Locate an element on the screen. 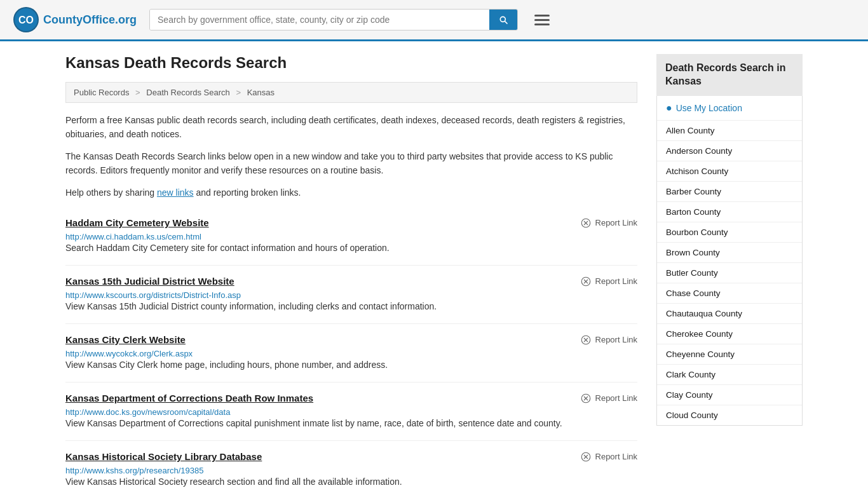 This screenshot has height=488, width=868. logo-text: CountyOffice.org is located at coordinates (90, 20).